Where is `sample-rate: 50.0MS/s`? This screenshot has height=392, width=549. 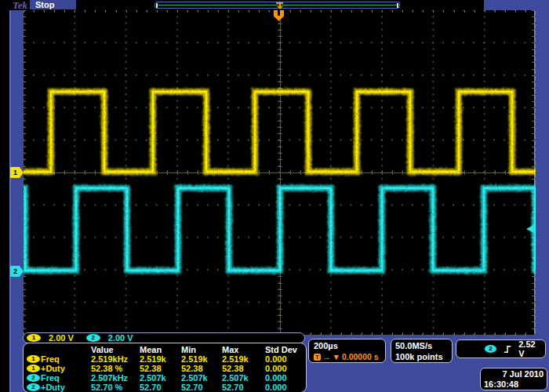 sample-rate: 50.0MS/s is located at coordinates (424, 346).